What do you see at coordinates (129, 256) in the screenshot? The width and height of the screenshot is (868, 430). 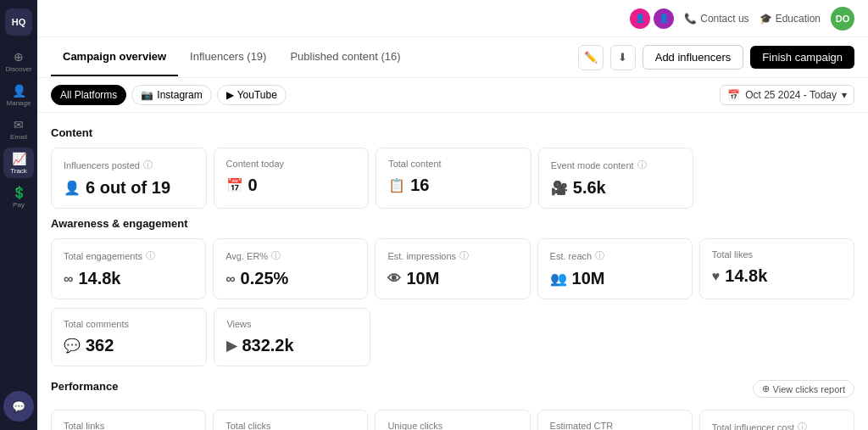 I see `stat-label: Total engagements ⓘ` at bounding box center [129, 256].